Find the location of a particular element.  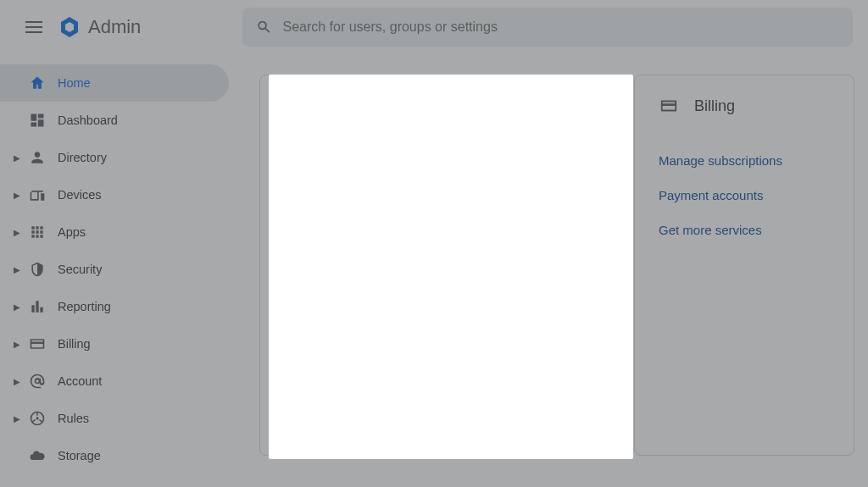

sidebar-item-security: ▶ Security is located at coordinates (114, 269).